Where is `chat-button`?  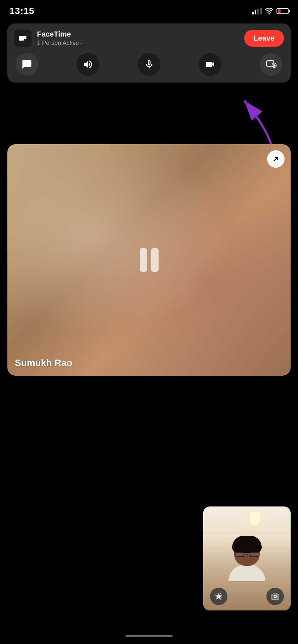
chat-button is located at coordinates (27, 64).